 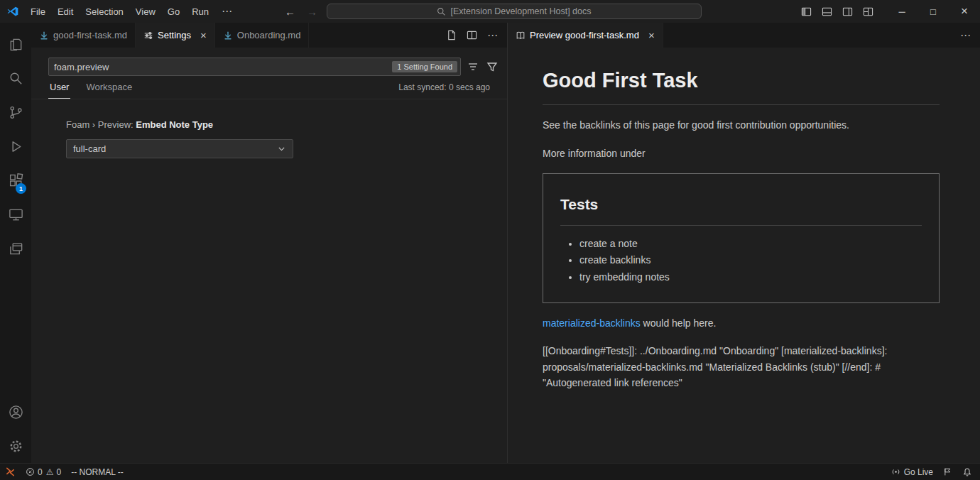 I want to click on settings-result-count-badge: 1 Setting Found, so click(x=425, y=67).